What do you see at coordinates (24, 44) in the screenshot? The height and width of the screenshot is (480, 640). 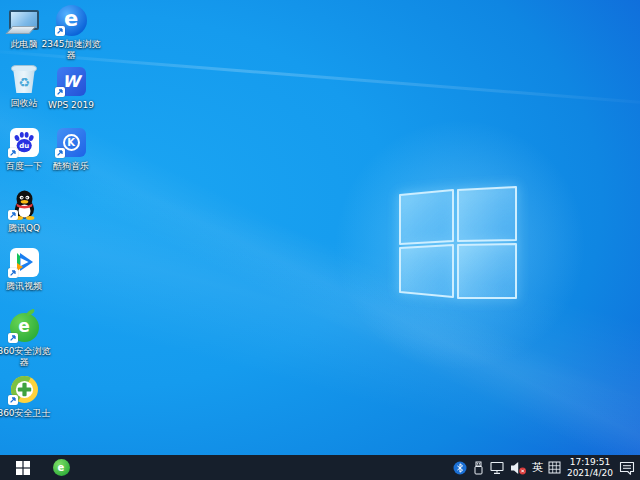 I see `icon-label: 此电脑` at bounding box center [24, 44].